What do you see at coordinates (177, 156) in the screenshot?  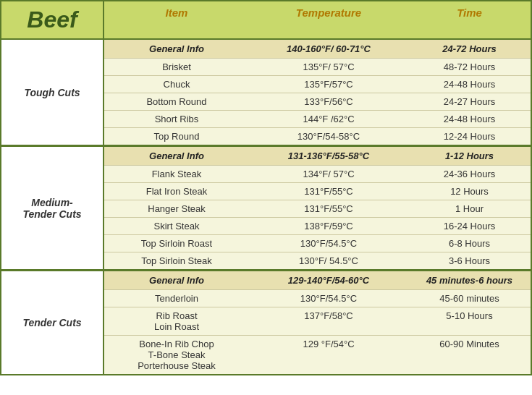 I see `gen-item-1: General Info` at bounding box center [177, 156].